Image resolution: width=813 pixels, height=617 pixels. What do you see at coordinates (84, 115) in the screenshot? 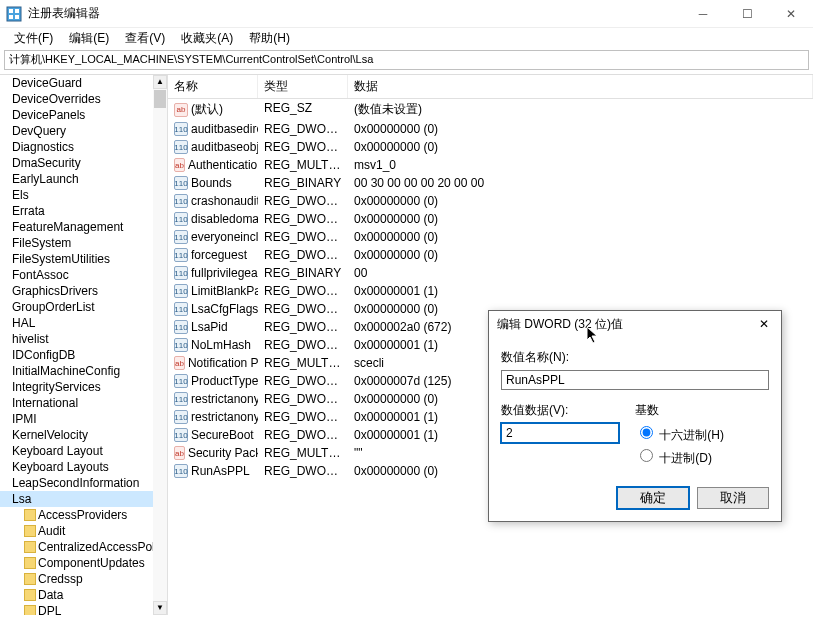
I see `tree-item: DevicePanels` at bounding box center [84, 115].